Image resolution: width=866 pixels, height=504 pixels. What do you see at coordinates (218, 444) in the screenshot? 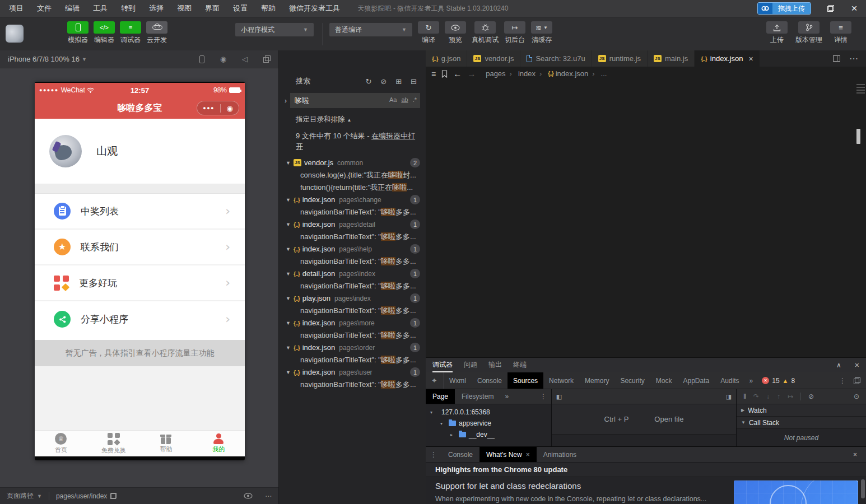
I see `tab-mine: 我的` at bounding box center [218, 444].